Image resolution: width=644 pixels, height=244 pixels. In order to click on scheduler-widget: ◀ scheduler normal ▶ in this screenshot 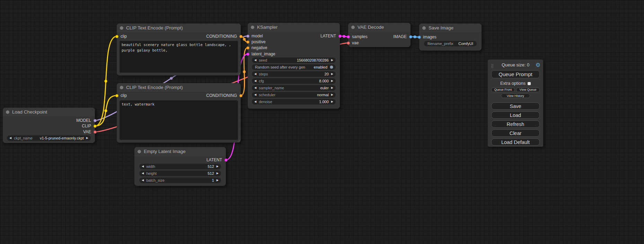, I will do `click(294, 95)`.